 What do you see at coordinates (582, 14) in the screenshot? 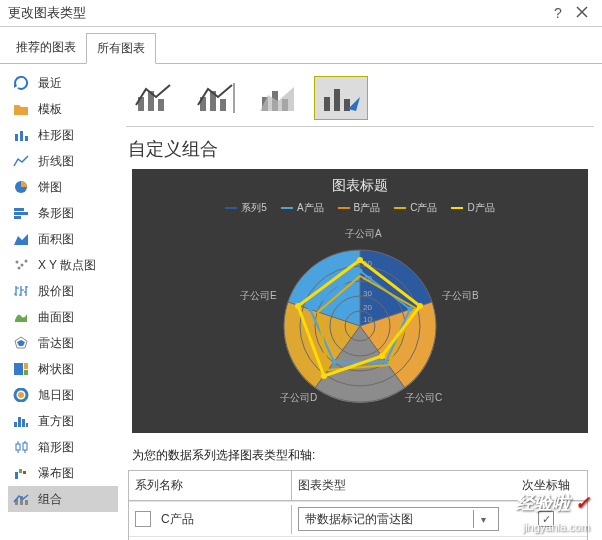
I see `close-button` at bounding box center [582, 14].